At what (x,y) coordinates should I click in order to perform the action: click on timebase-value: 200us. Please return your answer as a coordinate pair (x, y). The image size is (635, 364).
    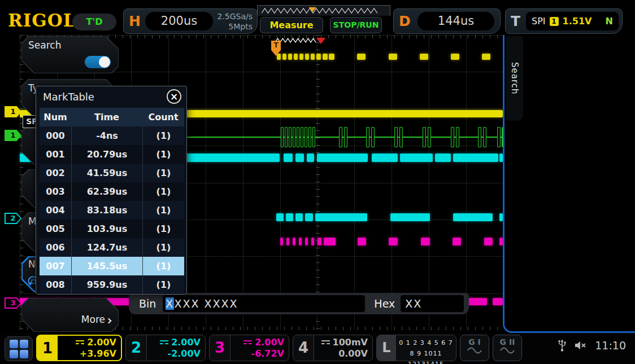
    Looking at the image, I should click on (179, 21).